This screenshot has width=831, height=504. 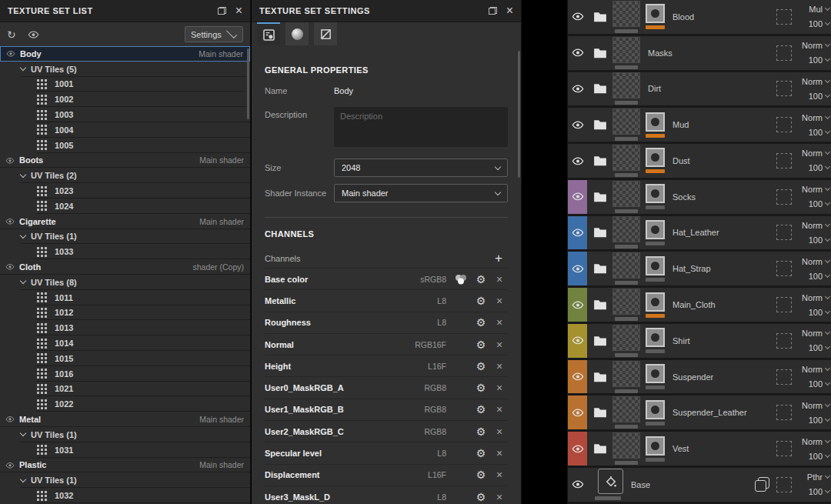 What do you see at coordinates (682, 341) in the screenshot?
I see `layer-name: Shirt` at bounding box center [682, 341].